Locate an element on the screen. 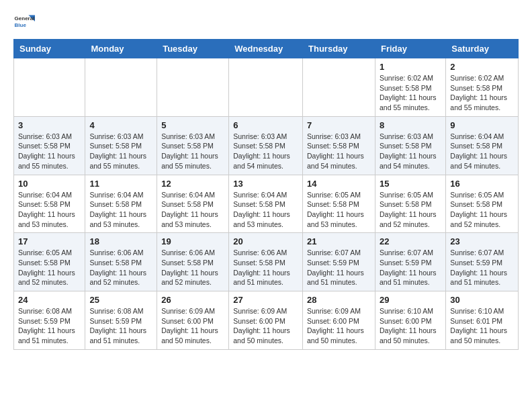 The height and width of the screenshot is (411, 532). calendar-cell: 28Sunrise: 6:09 AMSunset: 6:00 PMDayligh… is located at coordinates (339, 321).